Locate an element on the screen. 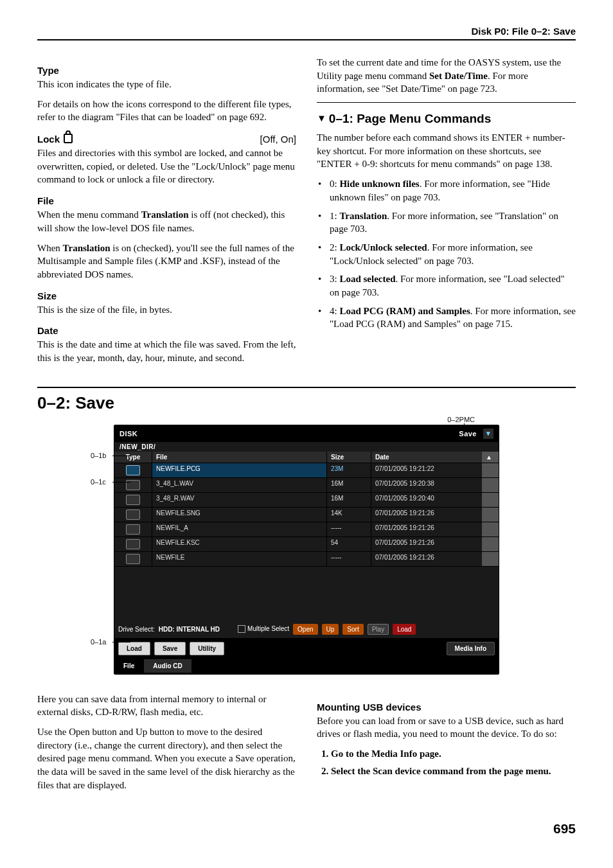  file-name: 3_48_L.WAV is located at coordinates (240, 485).